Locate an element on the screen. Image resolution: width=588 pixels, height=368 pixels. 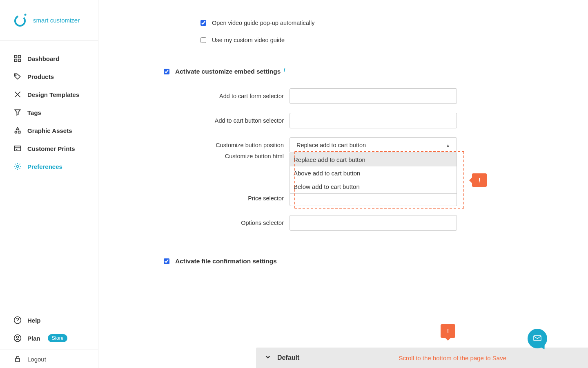
accordion-title: Default is located at coordinates (288, 358).